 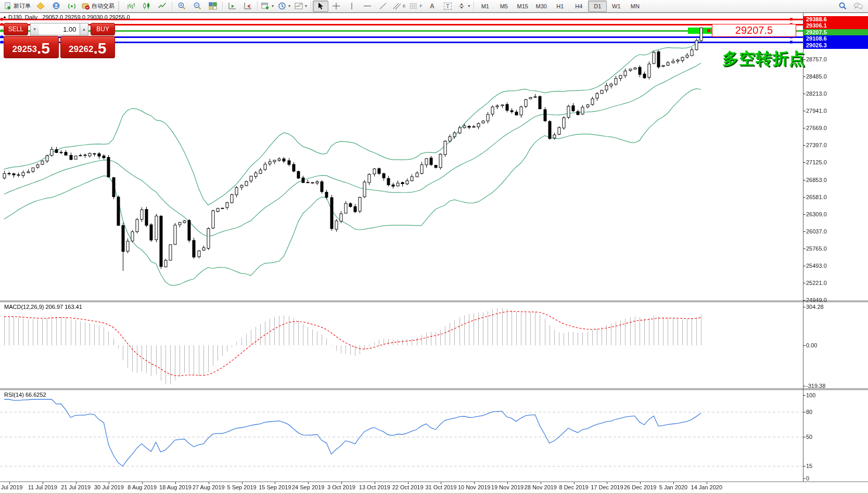 What do you see at coordinates (836, 437) in the screenshot?
I see `rsi-scale-tick: 50` at bounding box center [836, 437].